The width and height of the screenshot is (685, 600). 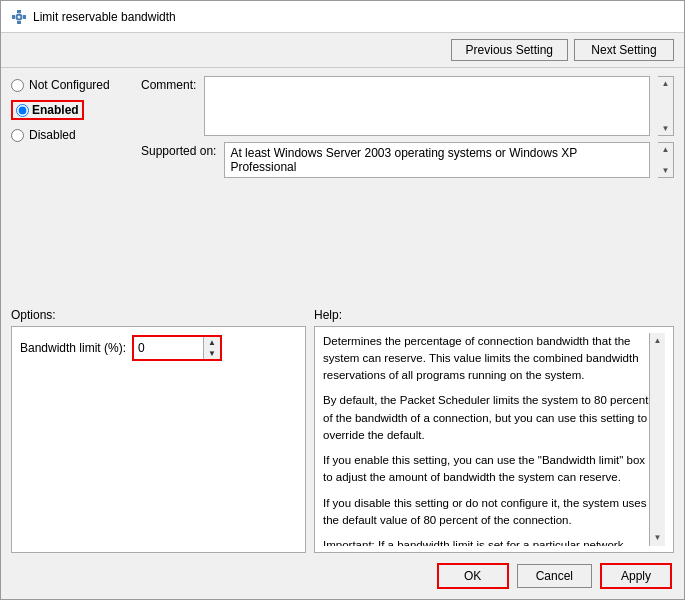 What do you see at coordinates (169, 348) in the screenshot?
I see `bandwidth-input` at bounding box center [169, 348].